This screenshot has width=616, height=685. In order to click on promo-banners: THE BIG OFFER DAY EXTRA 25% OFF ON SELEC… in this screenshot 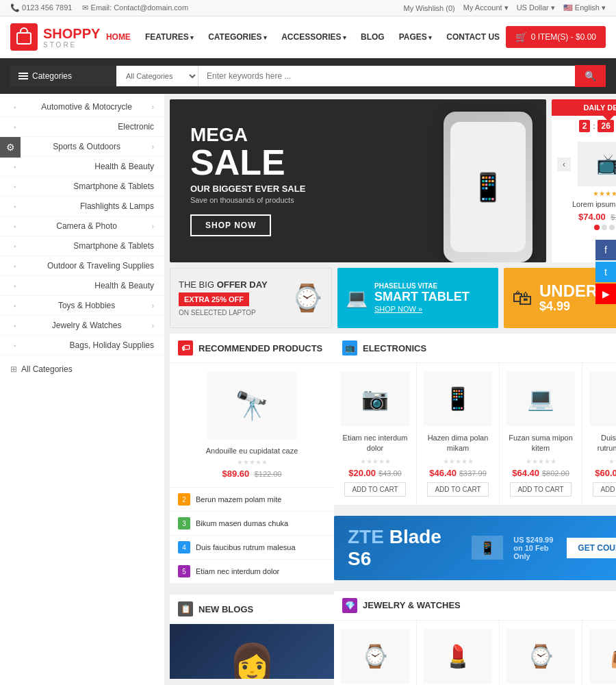, I will do `click(393, 298)`.